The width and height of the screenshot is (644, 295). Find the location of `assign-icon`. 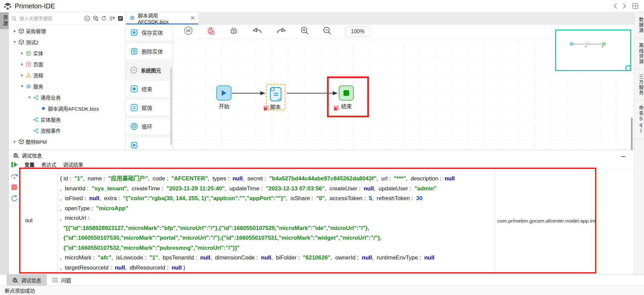

assign-icon is located at coordinates (134, 108).